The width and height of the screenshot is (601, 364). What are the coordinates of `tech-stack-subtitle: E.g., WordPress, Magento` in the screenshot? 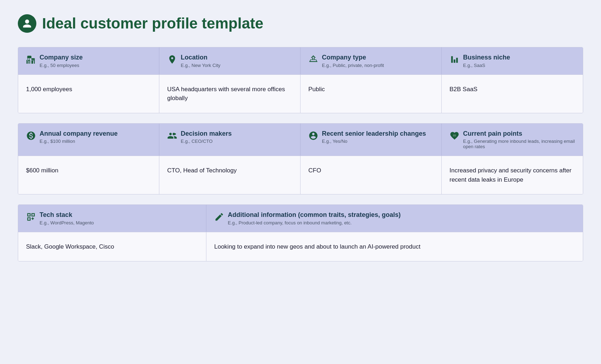 It's located at (67, 223).